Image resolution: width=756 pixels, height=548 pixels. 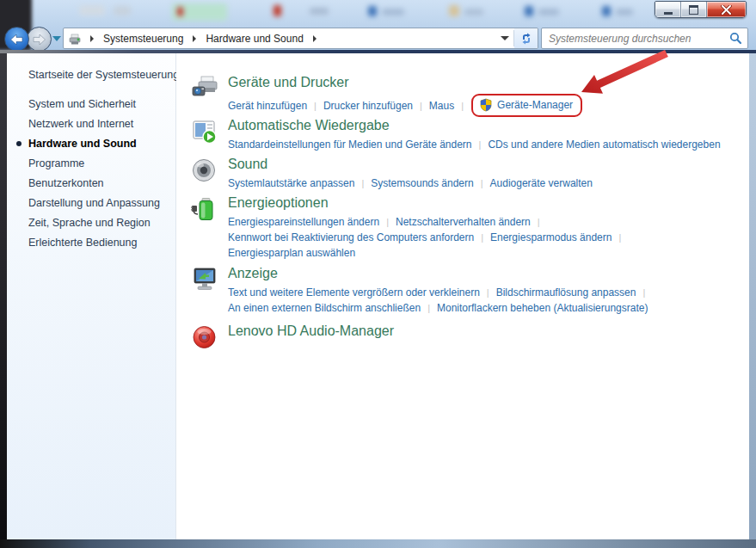 What do you see at coordinates (550, 237) in the screenshot?
I see `task-link-energiesparmodus: Energiesparmodus ändern` at bounding box center [550, 237].